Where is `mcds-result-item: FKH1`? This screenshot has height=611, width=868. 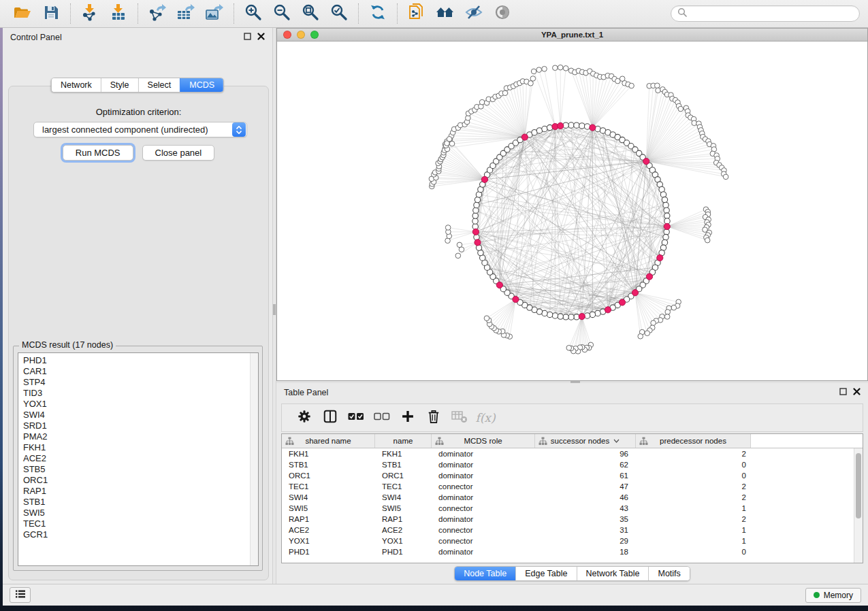 mcds-result-item: FKH1 is located at coordinates (140, 448).